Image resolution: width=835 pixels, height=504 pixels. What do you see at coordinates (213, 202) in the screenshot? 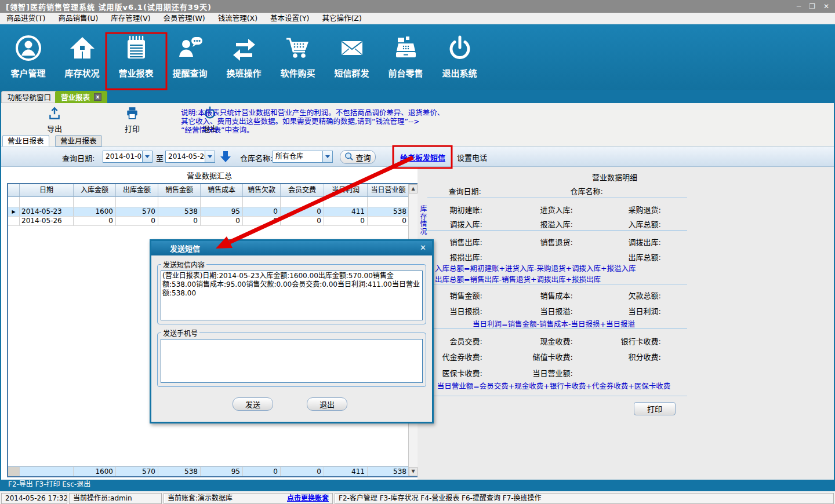
I see `table-filter-row` at bounding box center [213, 202].